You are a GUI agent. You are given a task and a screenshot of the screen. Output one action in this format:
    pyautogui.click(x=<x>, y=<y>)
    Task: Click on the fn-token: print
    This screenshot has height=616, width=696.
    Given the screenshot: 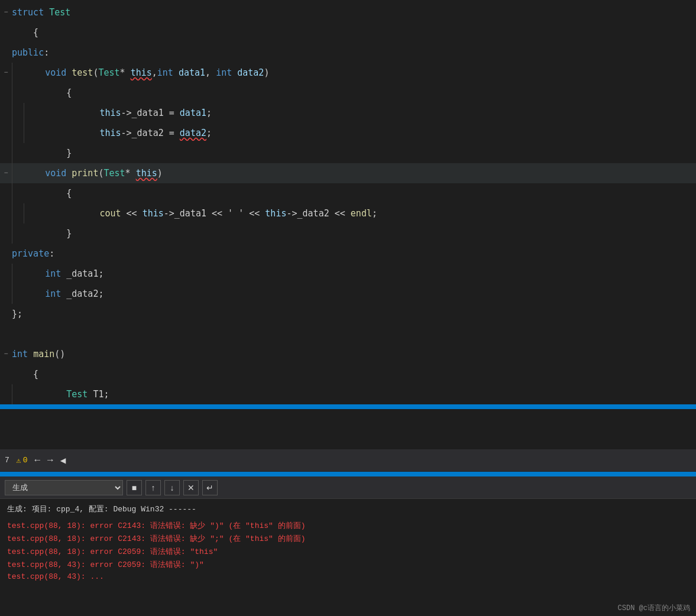 What is the action you would take?
    pyautogui.click(x=85, y=173)
    